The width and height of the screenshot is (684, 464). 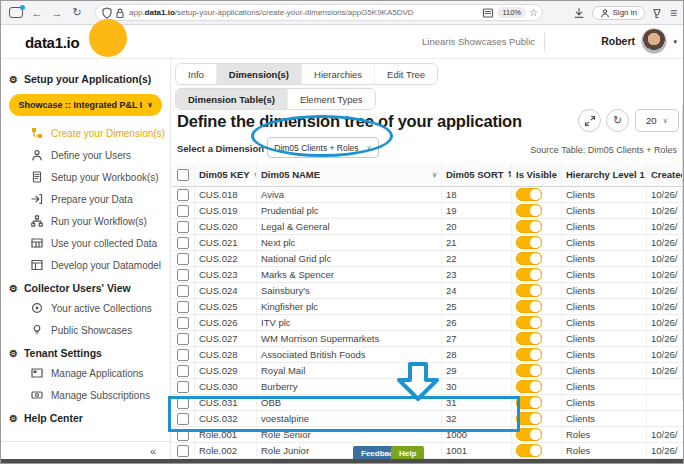 What do you see at coordinates (606, 174) in the screenshot?
I see `col-level-label: Hierarchy Level 1` at bounding box center [606, 174].